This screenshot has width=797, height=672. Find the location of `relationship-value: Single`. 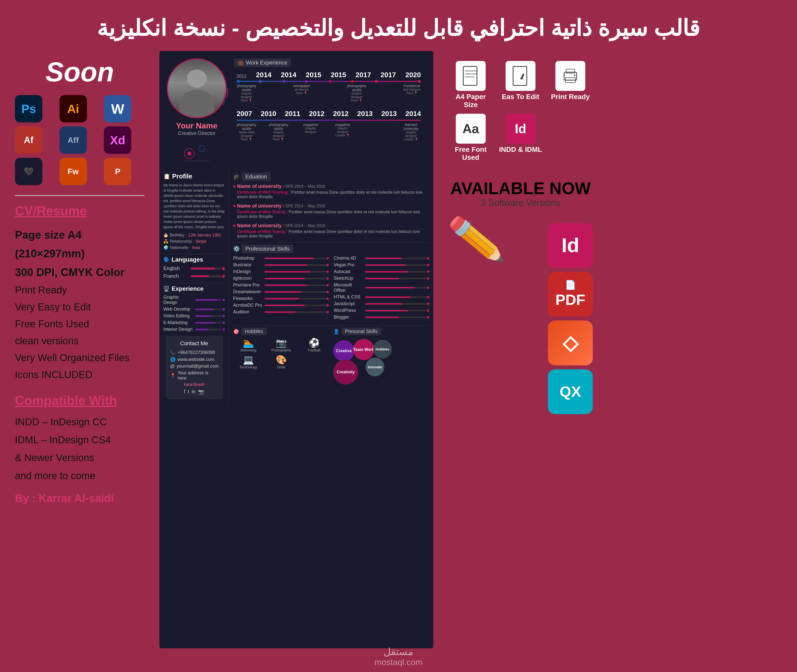

relationship-value: Single is located at coordinates (201, 242).